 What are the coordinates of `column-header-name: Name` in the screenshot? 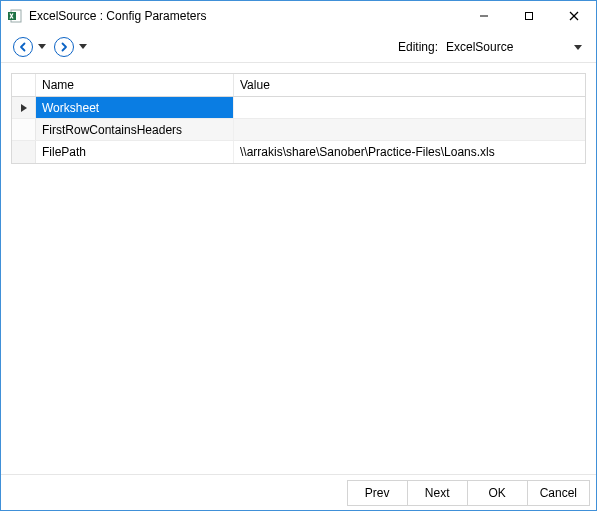 It's located at (135, 85).